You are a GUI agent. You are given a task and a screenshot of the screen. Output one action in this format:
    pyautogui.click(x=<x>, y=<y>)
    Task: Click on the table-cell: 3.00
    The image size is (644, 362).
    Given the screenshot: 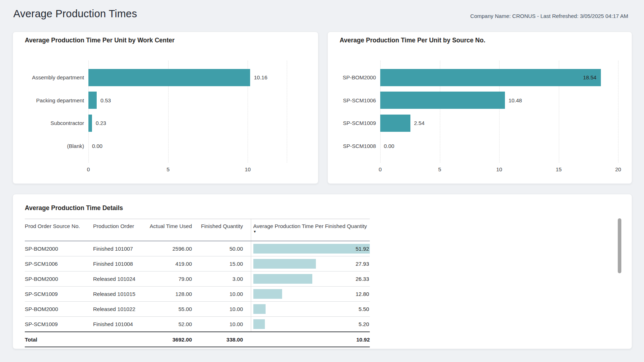 What is the action you would take?
    pyautogui.click(x=217, y=279)
    